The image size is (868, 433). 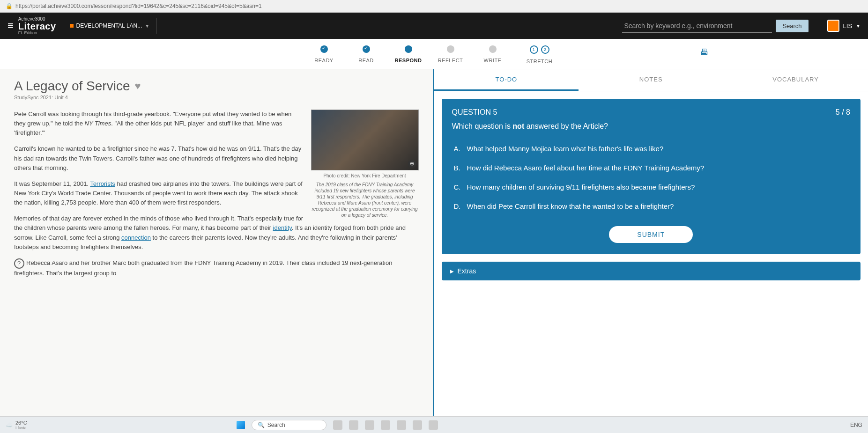 I want to click on article-figure: ⊕ Photo credit: New York Fire Department…, so click(x=365, y=164).